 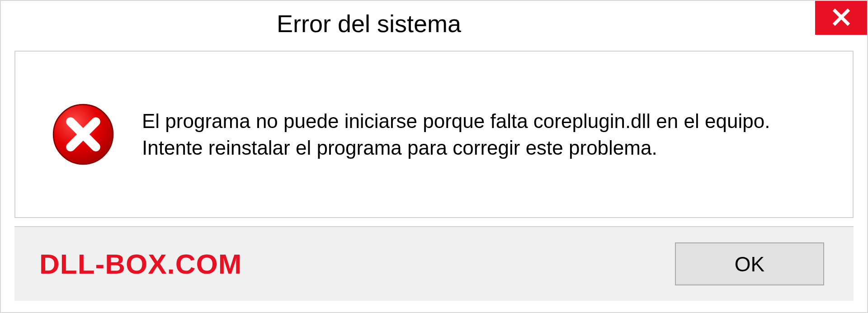 What do you see at coordinates (434, 24) in the screenshot?
I see `titlebar: Error del sistema` at bounding box center [434, 24].